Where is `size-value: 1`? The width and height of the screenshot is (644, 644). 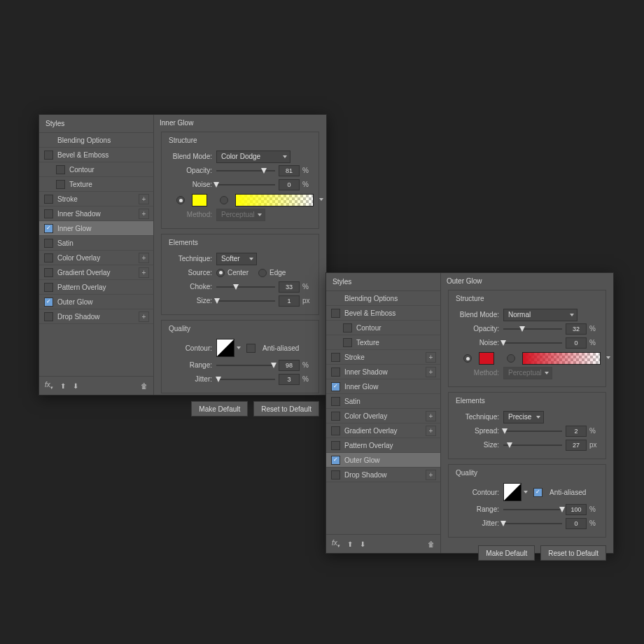
size-value: 1 is located at coordinates (289, 301).